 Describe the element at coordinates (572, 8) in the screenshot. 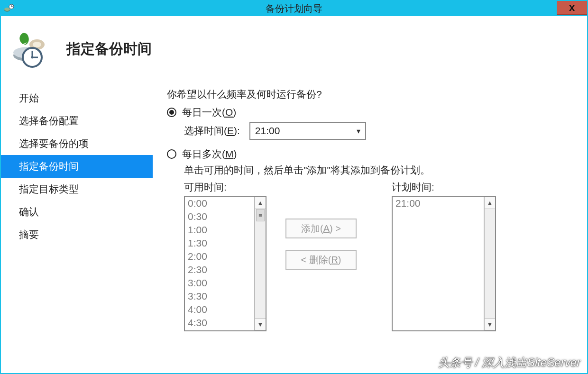

I see `close-icon: x` at that location.